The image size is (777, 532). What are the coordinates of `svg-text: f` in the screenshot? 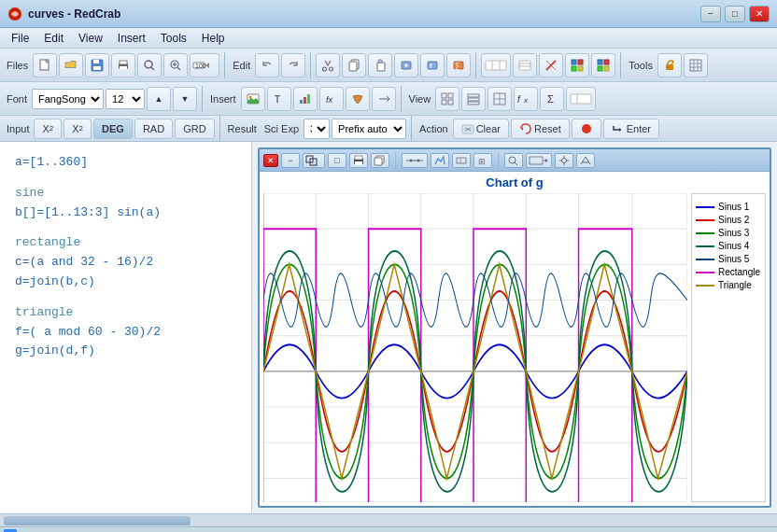 It's located at (431, 65).